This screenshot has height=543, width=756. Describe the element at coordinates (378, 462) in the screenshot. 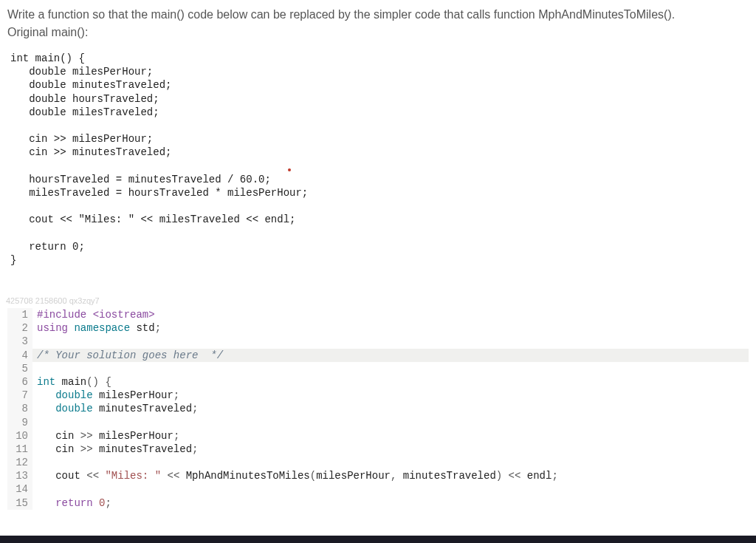

I see `editor-line: 12` at that location.